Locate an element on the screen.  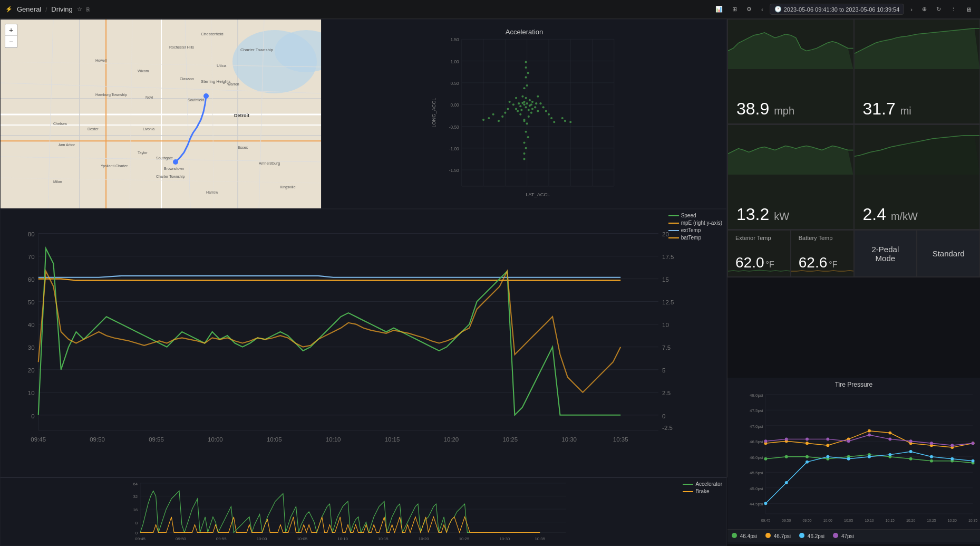
dashboard-icon: ⊞ is located at coordinates (735, 9).